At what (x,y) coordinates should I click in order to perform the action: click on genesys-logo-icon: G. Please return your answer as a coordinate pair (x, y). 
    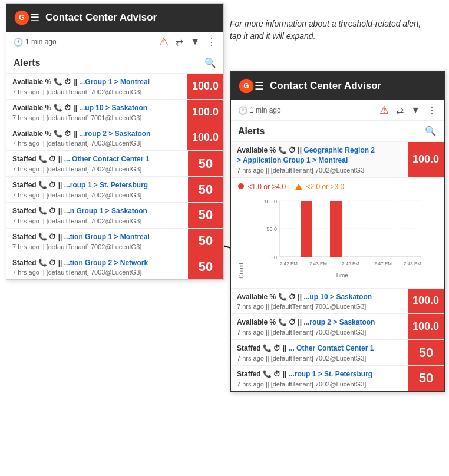
    Looking at the image, I should click on (22, 18).